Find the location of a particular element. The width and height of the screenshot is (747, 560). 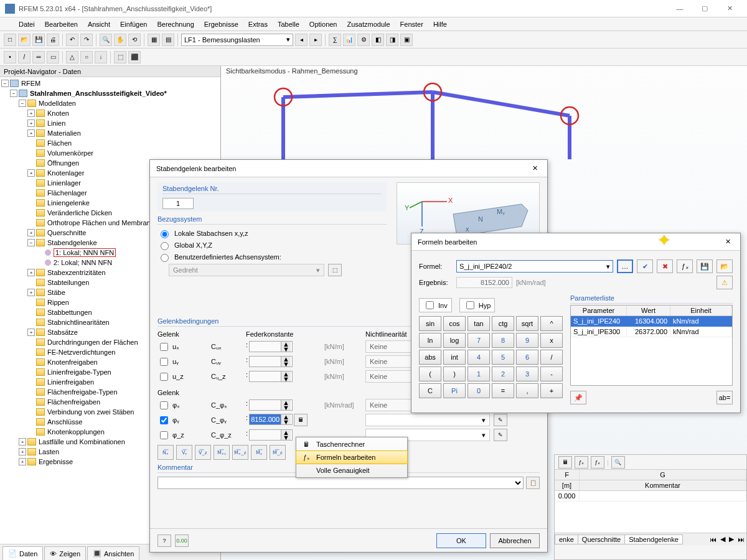

ctx-full-precision: Volle Genauigkeit is located at coordinates (352, 470).